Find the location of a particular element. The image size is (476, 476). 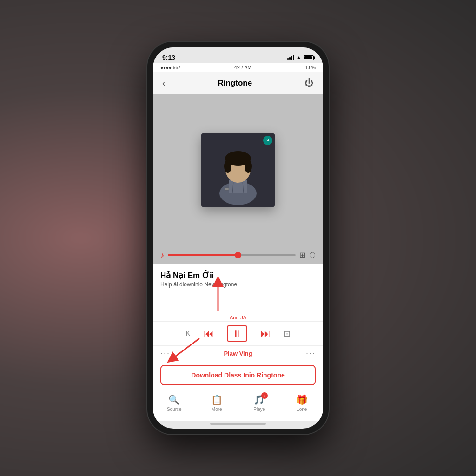

app-time: 4:47 AM is located at coordinates (243, 68).